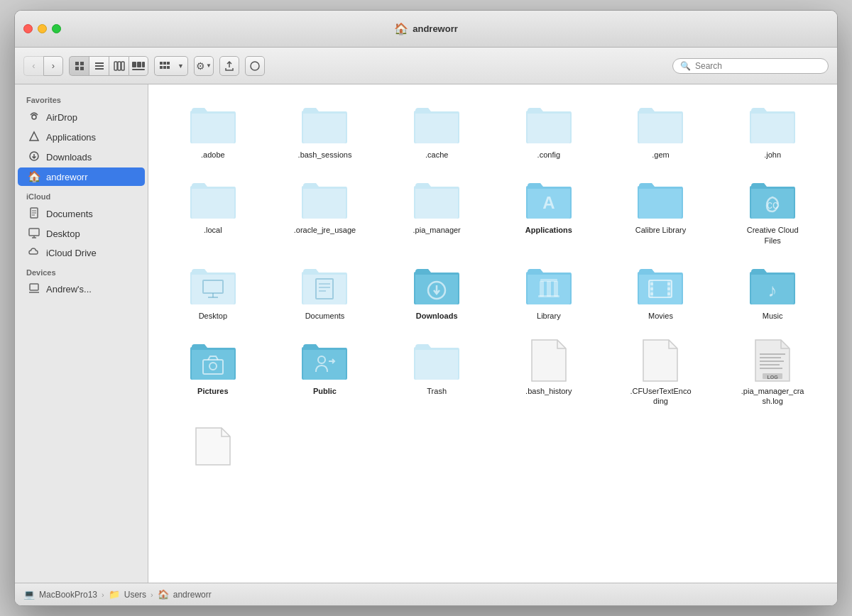 This screenshot has width=852, height=616. What do you see at coordinates (325, 211) in the screenshot?
I see `list-item: .oracle_jre_usage` at bounding box center [325, 211].